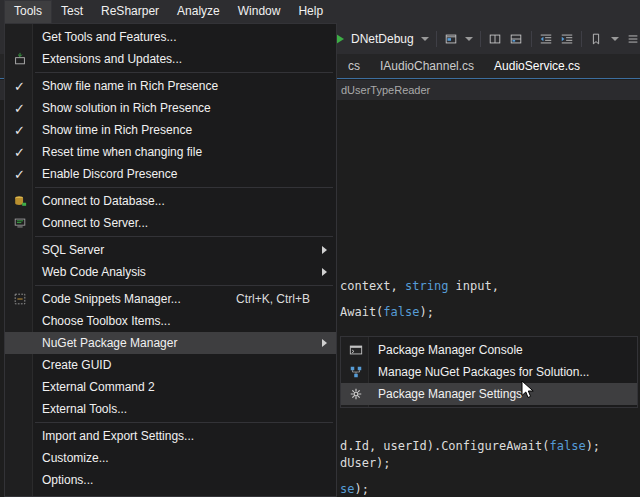 The image size is (640, 497). Describe the element at coordinates (185, 436) in the screenshot. I see `menu-item-label: Import and Export Settings...` at that location.